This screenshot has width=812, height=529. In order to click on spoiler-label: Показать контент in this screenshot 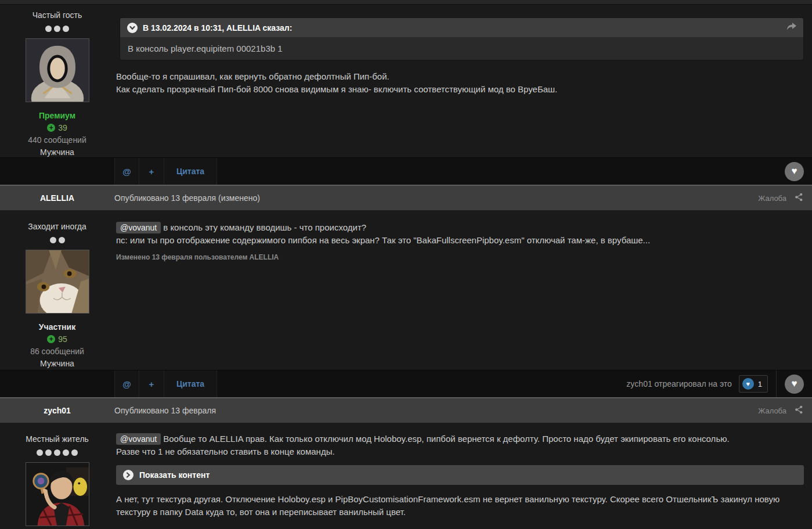, I will do `click(174, 475)`.